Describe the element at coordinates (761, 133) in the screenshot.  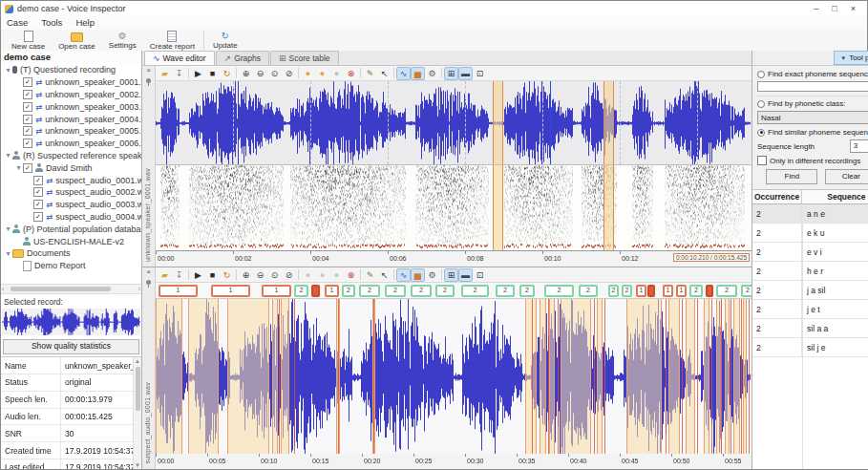
I see `find-similar-radio` at that location.